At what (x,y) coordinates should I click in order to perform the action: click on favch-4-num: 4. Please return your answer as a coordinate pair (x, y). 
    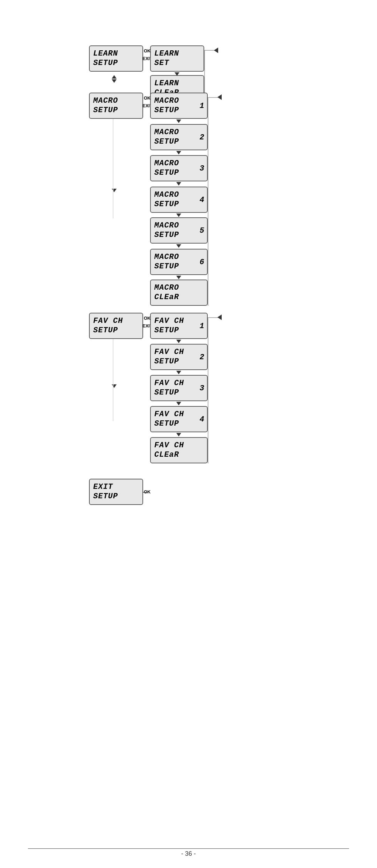
    Looking at the image, I should click on (202, 419).